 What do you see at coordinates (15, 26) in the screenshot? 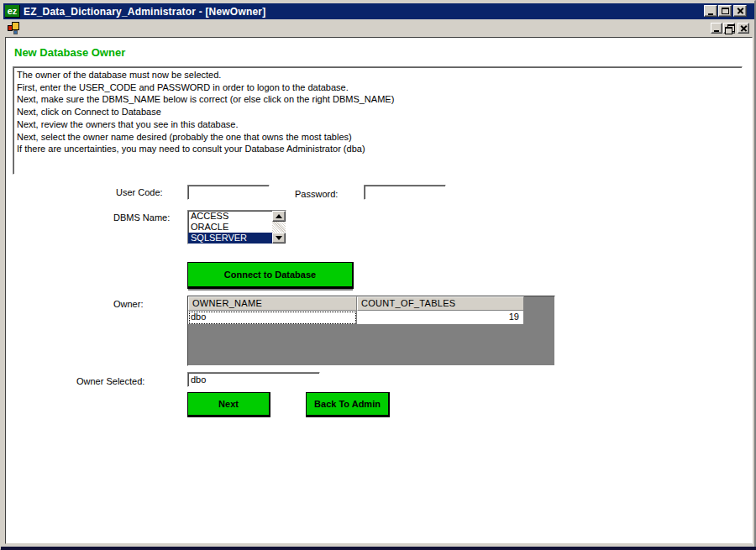
I see `form-icon-yellow-square` at bounding box center [15, 26].